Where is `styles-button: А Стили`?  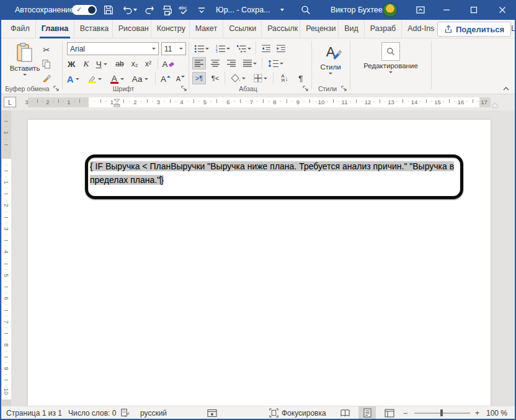
styles-button: А Стили is located at coordinates (331, 58).